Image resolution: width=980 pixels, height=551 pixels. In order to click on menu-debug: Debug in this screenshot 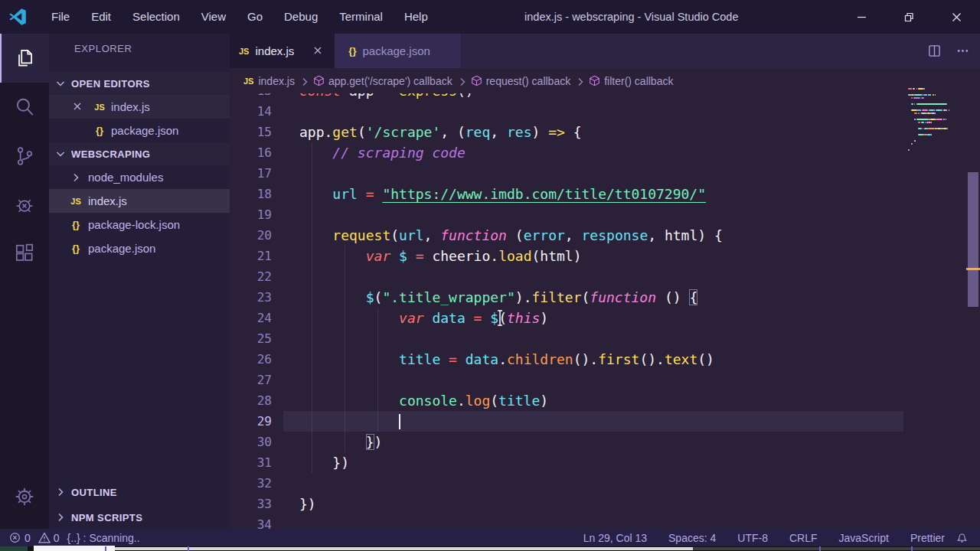, I will do `click(301, 17)`.